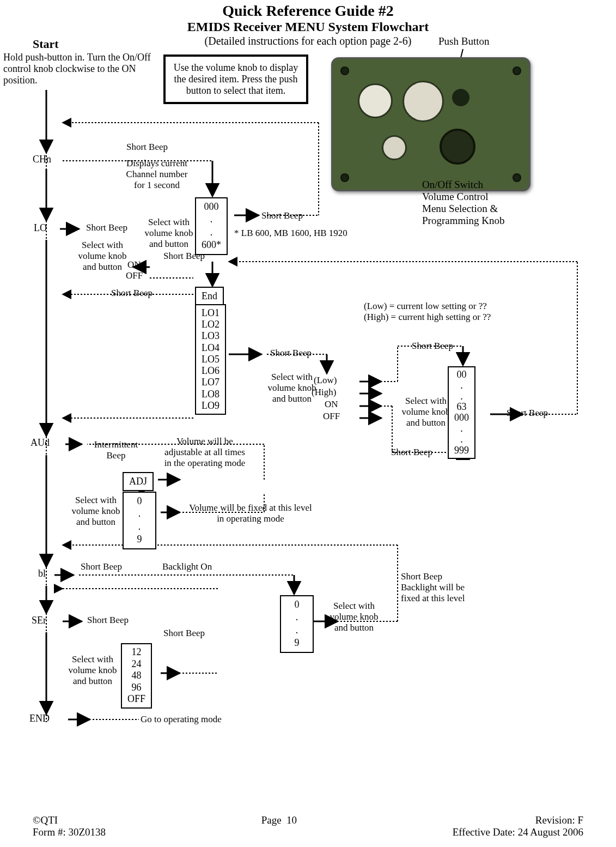 This screenshot has width=616, height=847. I want to click on intermittent-beep: Intermittent Beep, so click(116, 450).